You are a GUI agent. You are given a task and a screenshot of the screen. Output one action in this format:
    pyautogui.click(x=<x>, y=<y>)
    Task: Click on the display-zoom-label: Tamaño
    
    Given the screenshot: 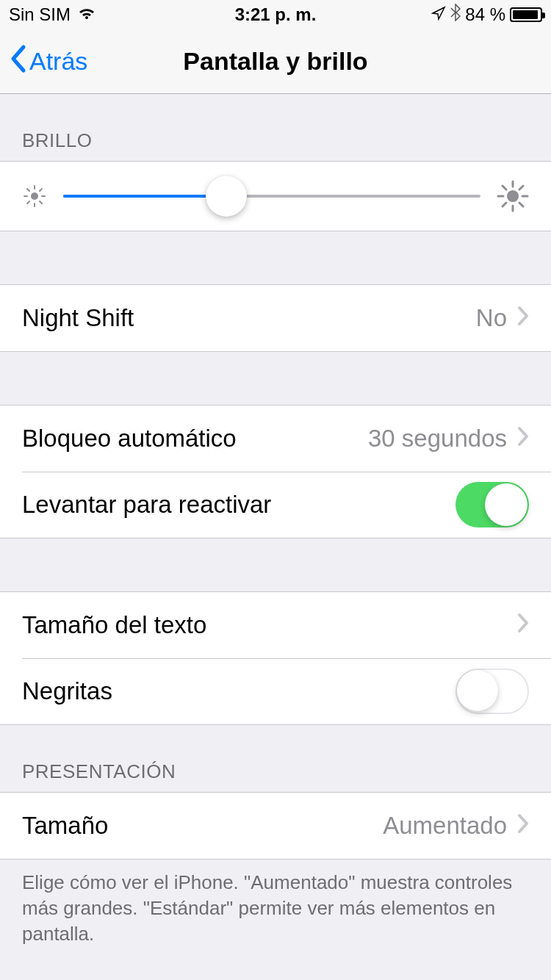 What is the action you would take?
    pyautogui.click(x=203, y=826)
    